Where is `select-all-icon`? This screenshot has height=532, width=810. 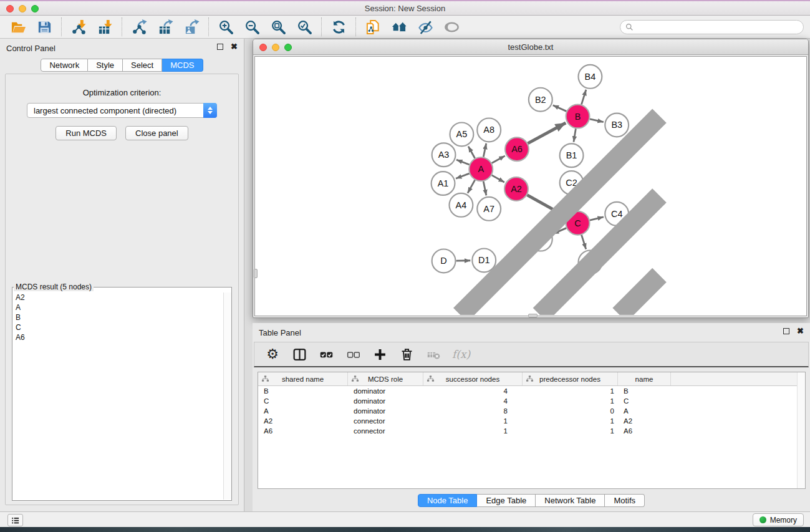 select-all-icon is located at coordinates (326, 354).